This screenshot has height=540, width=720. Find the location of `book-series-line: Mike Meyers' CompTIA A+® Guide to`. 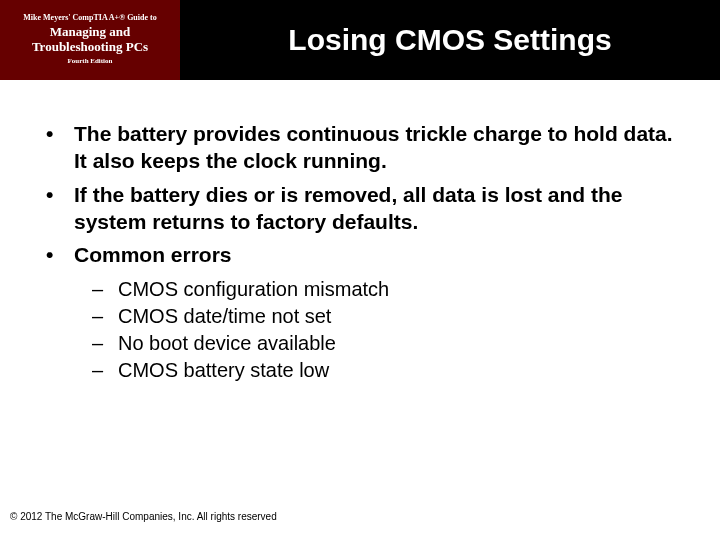

book-series-line: Mike Meyers' CompTIA A+® Guide to is located at coordinates (90, 18).